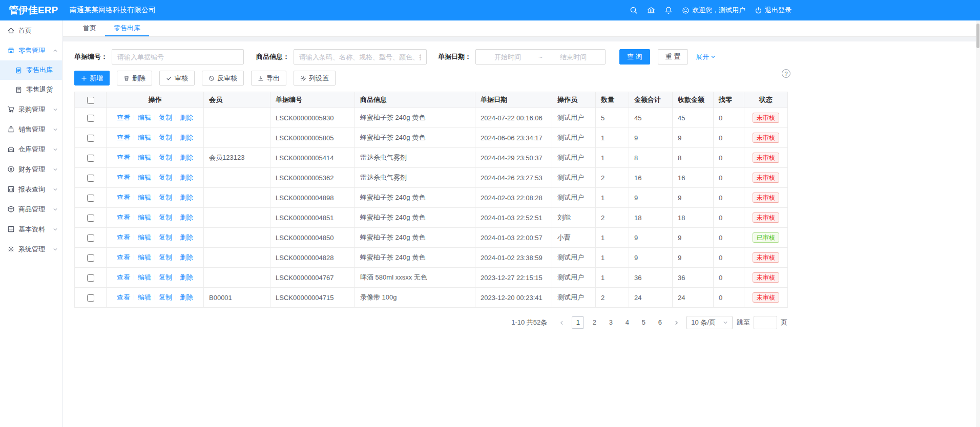 The image size is (980, 427). What do you see at coordinates (627, 323) in the screenshot?
I see `page-button-4: 4` at bounding box center [627, 323].